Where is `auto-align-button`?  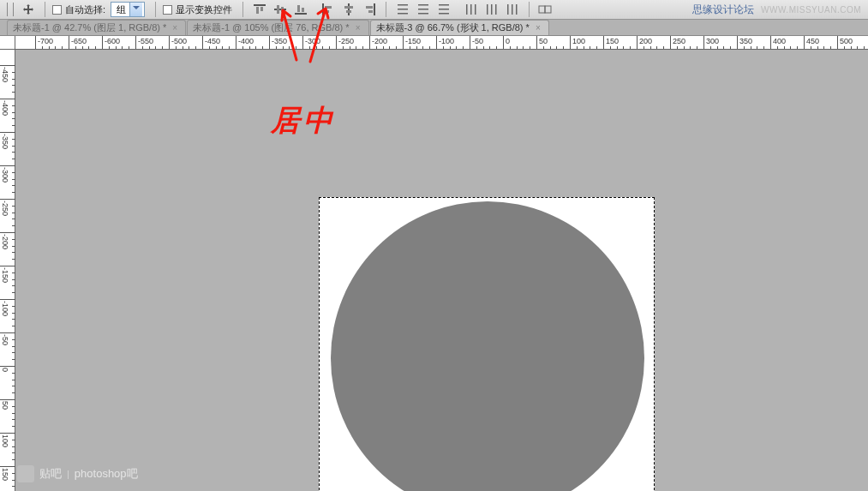 auto-align-button is located at coordinates (546, 9).